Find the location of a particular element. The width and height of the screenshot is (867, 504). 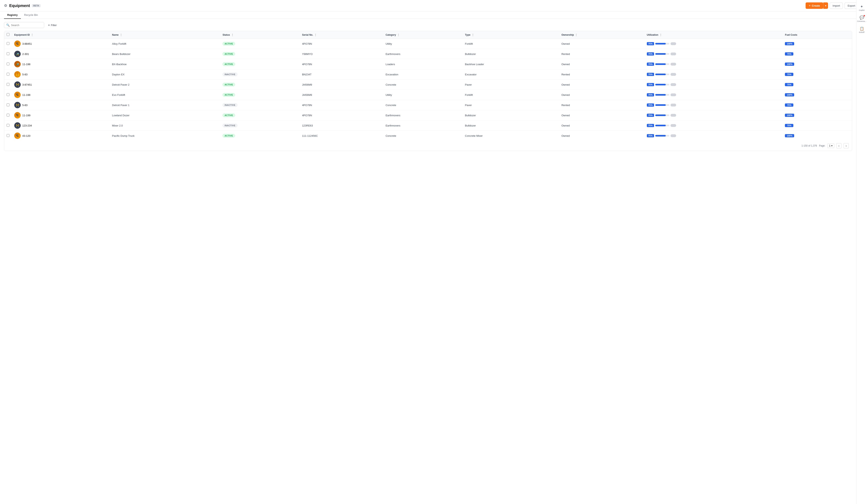

row-fuel-cost: 75% is located at coordinates (817, 105).